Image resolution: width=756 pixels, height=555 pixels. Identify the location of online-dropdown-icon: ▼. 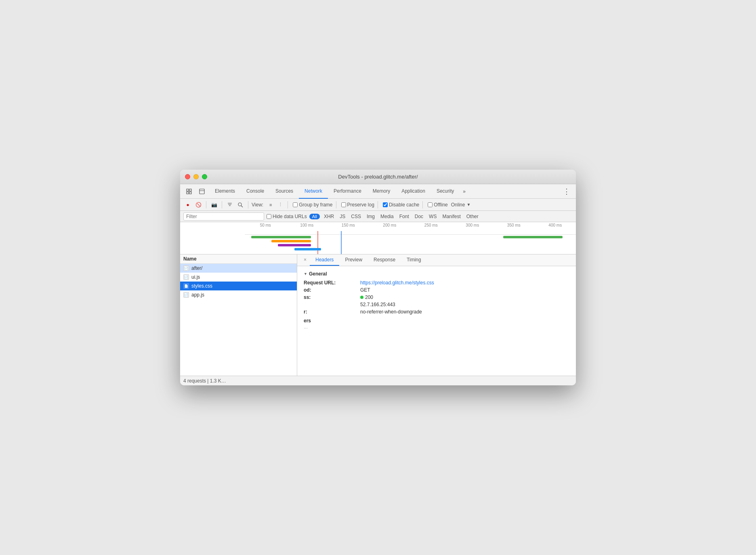
(468, 204).